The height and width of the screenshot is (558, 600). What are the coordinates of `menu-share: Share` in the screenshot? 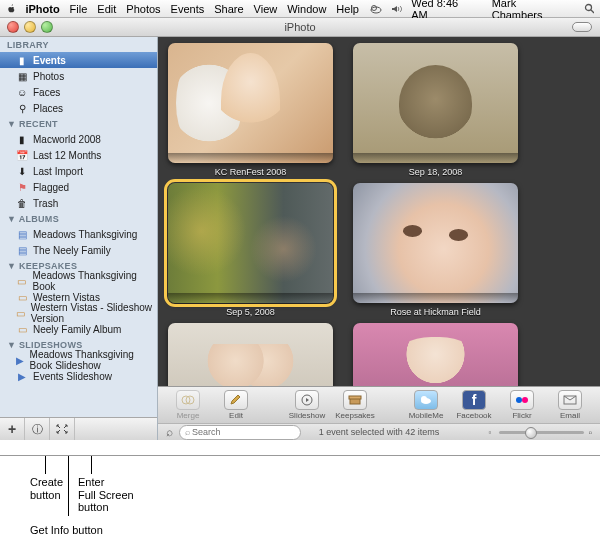 It's located at (228, 9).